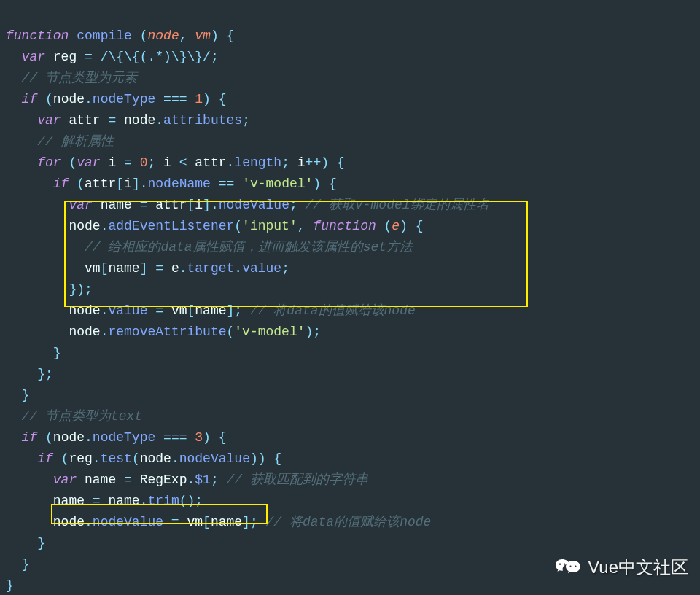  What do you see at coordinates (179, 184) in the screenshot?
I see `prop: nodeName` at bounding box center [179, 184].